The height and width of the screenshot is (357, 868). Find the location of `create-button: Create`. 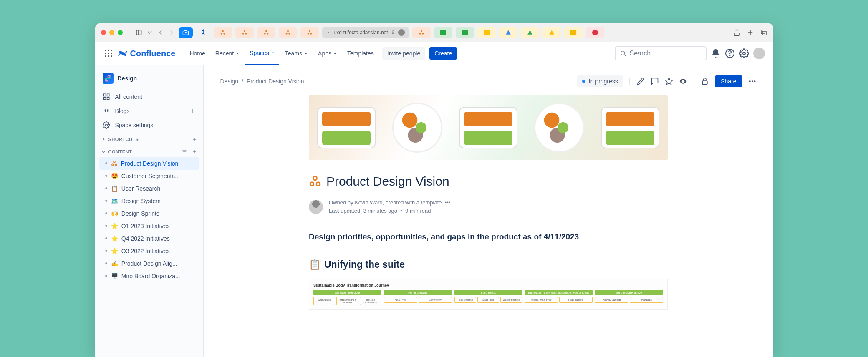

create-button: Create is located at coordinates (443, 53).